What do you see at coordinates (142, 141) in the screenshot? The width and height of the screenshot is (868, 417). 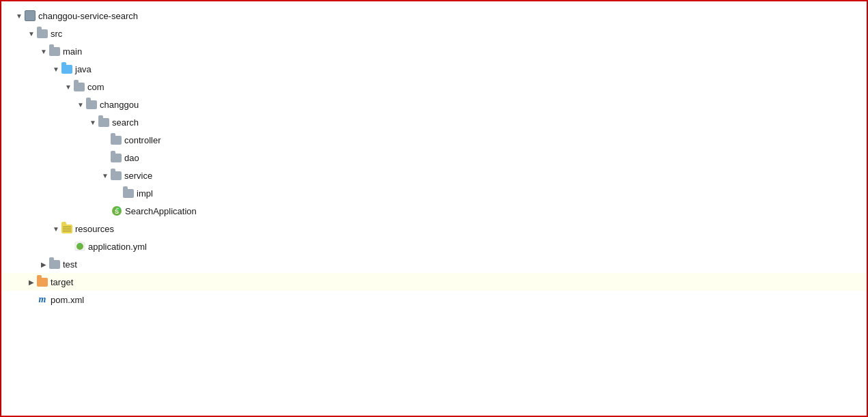 I see `tree-item-label: controller` at bounding box center [142, 141].